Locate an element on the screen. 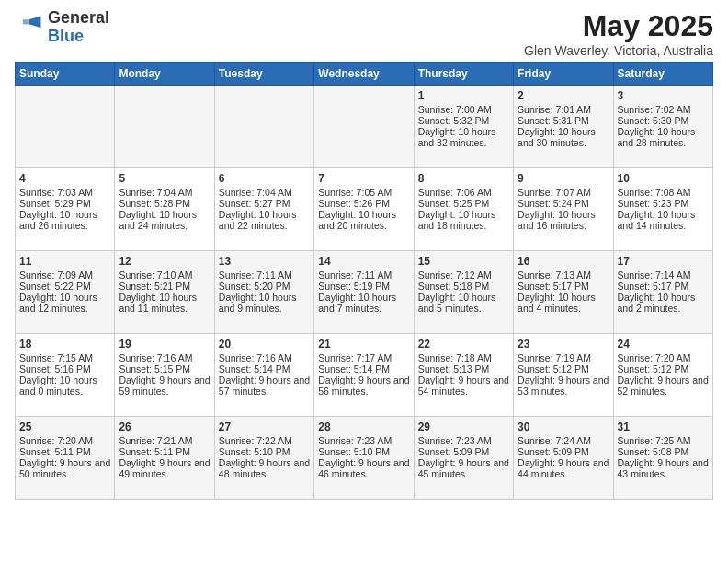 This screenshot has width=728, height=563. sunset-text: Sunset: 5:10 PM is located at coordinates (364, 452).